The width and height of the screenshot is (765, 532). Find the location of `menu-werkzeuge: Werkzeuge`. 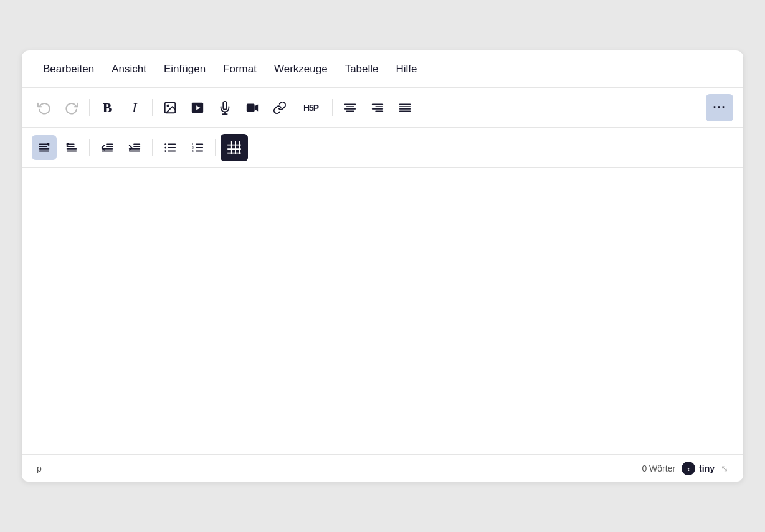

menu-werkzeuge: Werkzeuge is located at coordinates (301, 69).